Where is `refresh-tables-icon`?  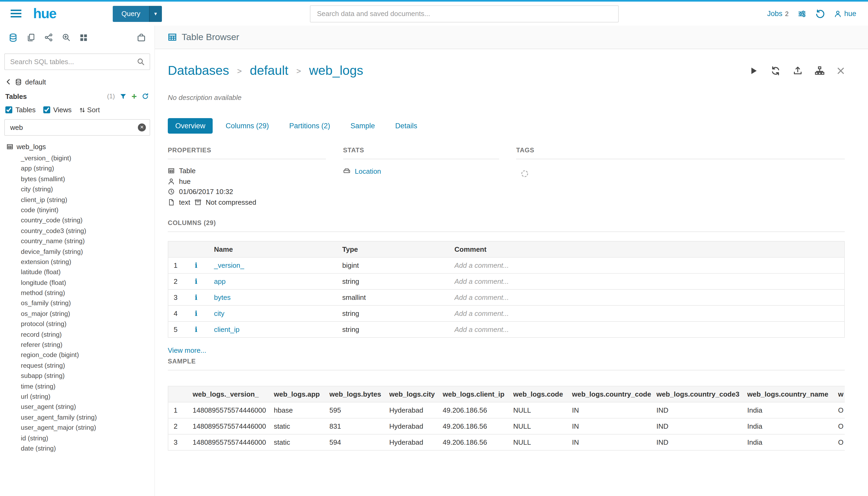
refresh-tables-icon is located at coordinates (145, 96).